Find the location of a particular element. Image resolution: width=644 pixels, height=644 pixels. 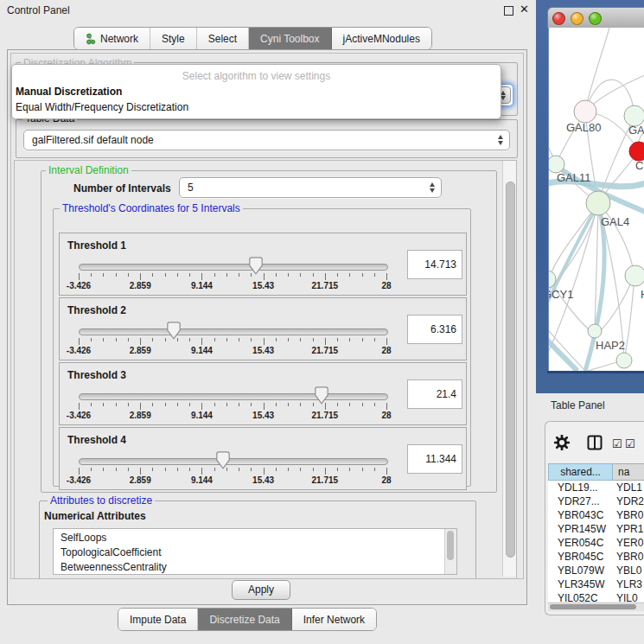

top-tab-bar: NetworkStyleSelectCyni ToolboxjActiveMNo… is located at coordinates (252, 38).